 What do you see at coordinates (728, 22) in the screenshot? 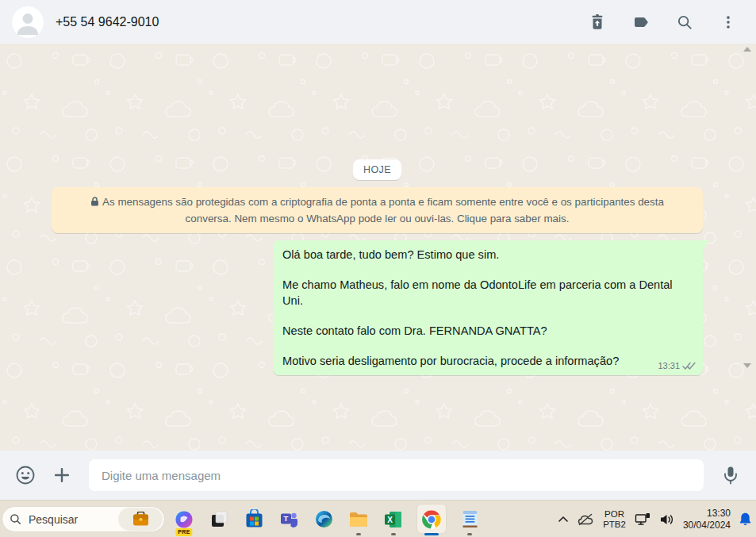
I see `menu-button` at bounding box center [728, 22].